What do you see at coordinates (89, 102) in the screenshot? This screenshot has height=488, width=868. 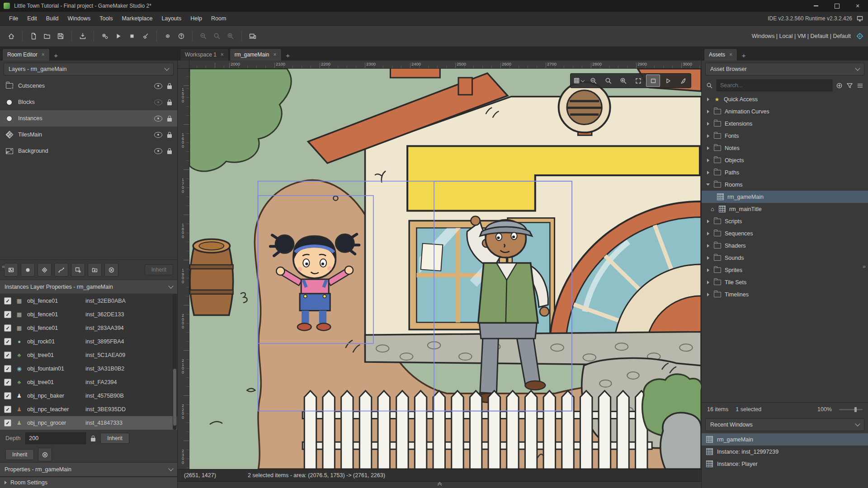 I see `layer-row-blocks: Blocks` at bounding box center [89, 102].